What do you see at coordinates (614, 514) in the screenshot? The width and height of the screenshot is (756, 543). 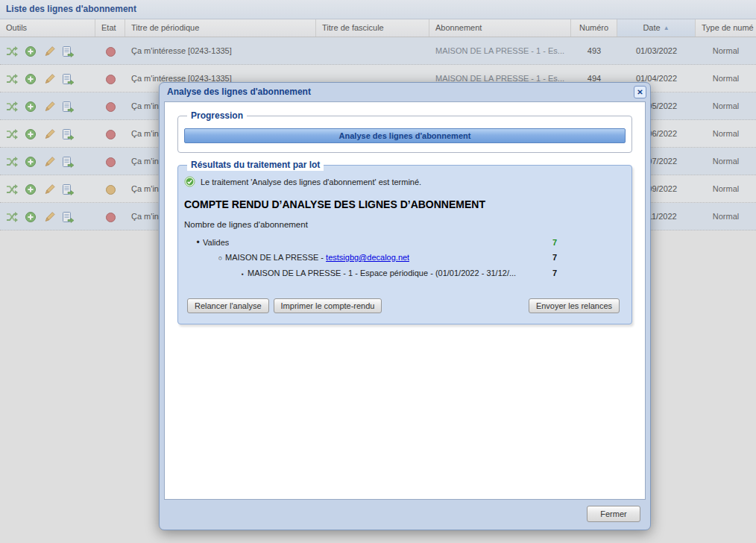 I see `close-dialog-button: Fermer` at bounding box center [614, 514].